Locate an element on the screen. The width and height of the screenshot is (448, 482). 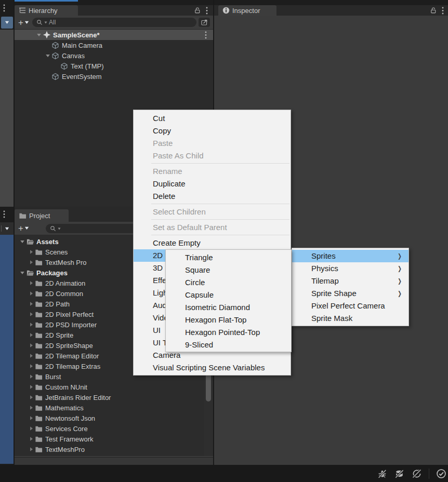
menu-item-label: Circle is located at coordinates (195, 283).